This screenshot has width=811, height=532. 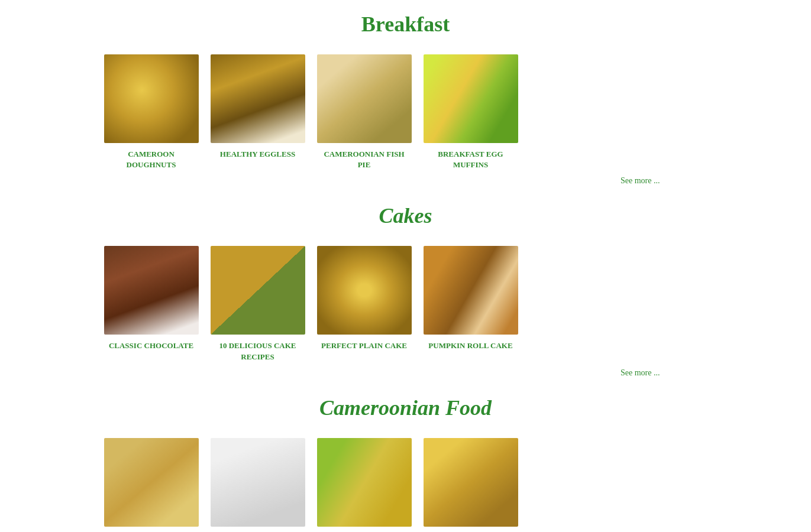 What do you see at coordinates (364, 346) in the screenshot?
I see `recipe-label-perfect-plain-cake: PERFECT PLAIN CAKE` at bounding box center [364, 346].